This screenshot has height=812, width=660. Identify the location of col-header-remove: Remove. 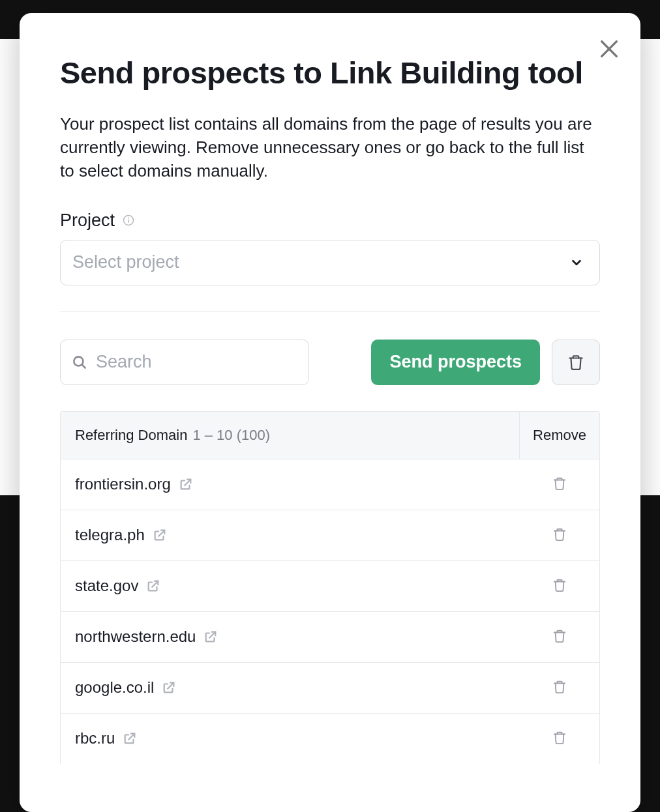
(560, 435).